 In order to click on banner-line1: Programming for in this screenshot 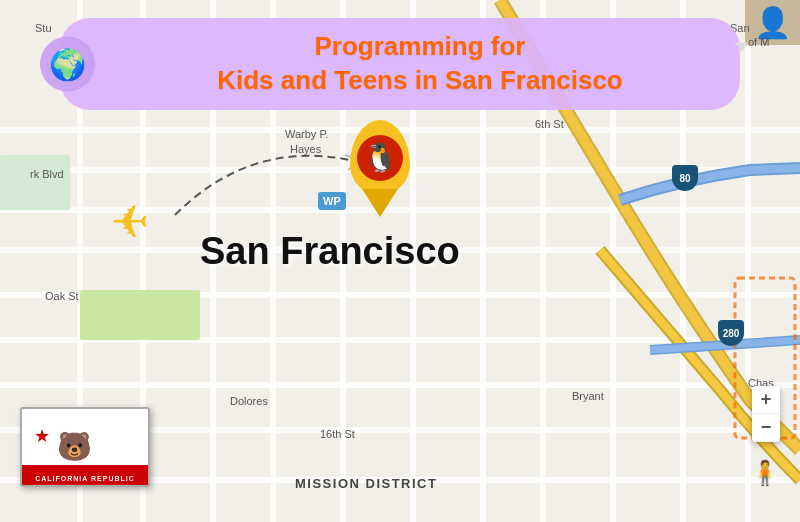, I will do `click(420, 46)`.